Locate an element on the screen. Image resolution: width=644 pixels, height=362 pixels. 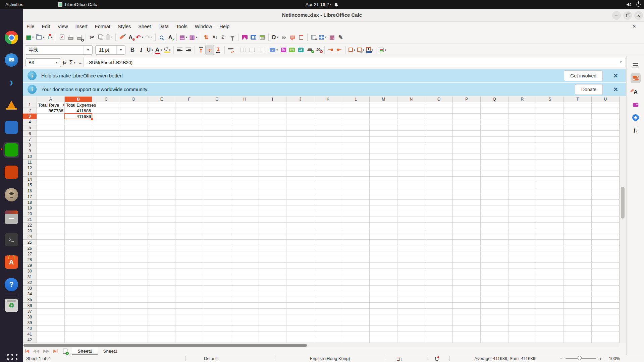
clock-menu: Apr 21 16:27 is located at coordinates (322, 5).